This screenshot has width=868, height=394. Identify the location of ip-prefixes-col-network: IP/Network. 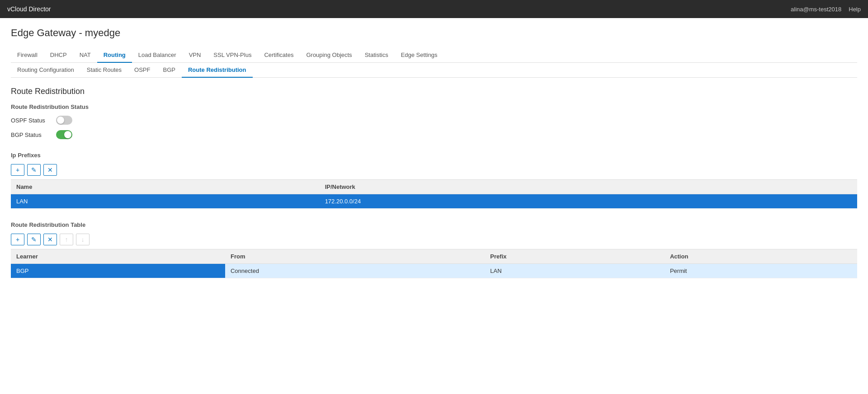
(589, 187).